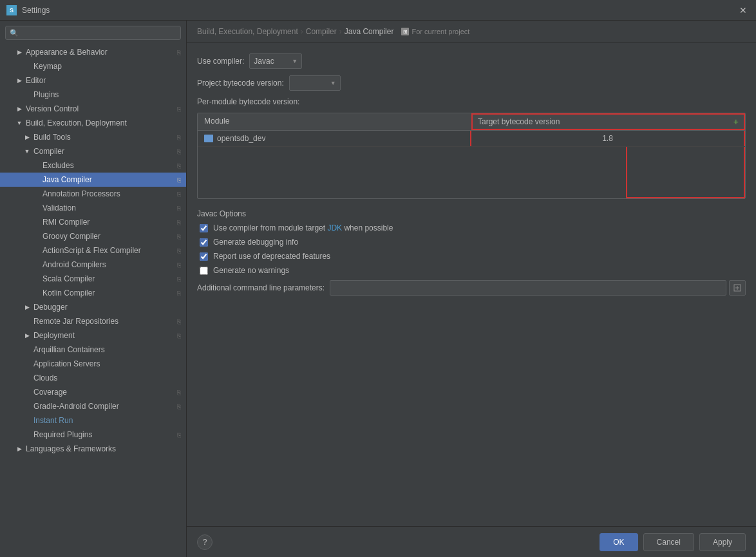  I want to click on sidebar-item-deployment: ▶ Deployment ⎘, so click(93, 335).